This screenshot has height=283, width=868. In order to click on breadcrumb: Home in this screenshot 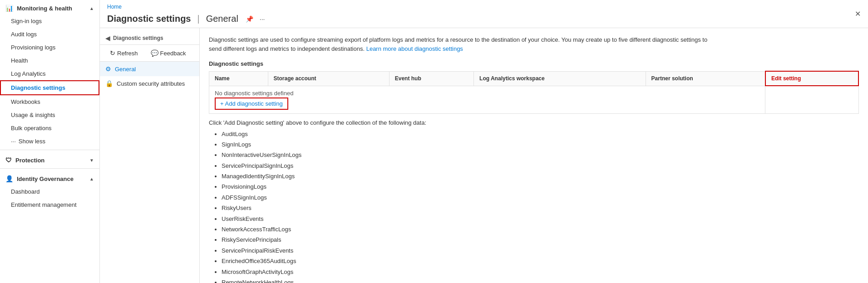, I will do `click(187, 6)`.